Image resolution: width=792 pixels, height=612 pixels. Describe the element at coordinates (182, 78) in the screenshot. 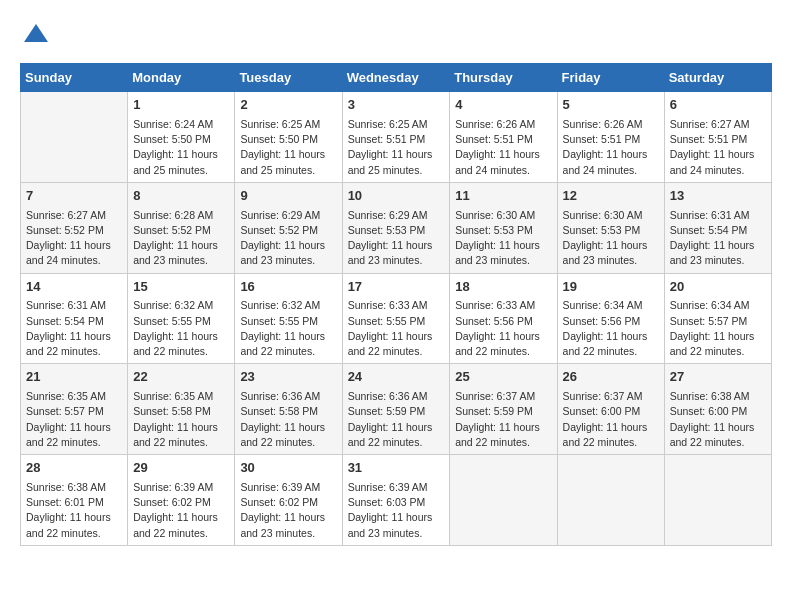

I see `weekday-header-monday: Monday` at that location.